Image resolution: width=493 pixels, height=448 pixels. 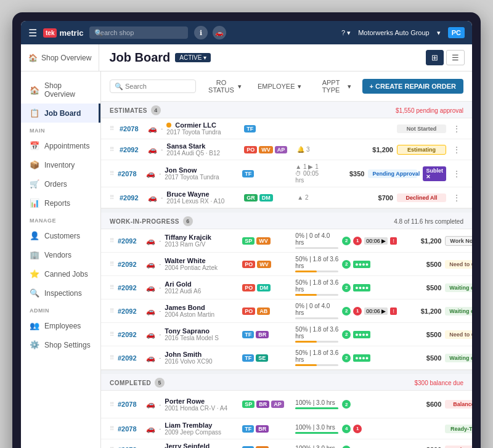 What do you see at coordinates (202, 287) in the screenshot?
I see `customer-info: Ari Gold 2012 Audi A6` at bounding box center [202, 287].